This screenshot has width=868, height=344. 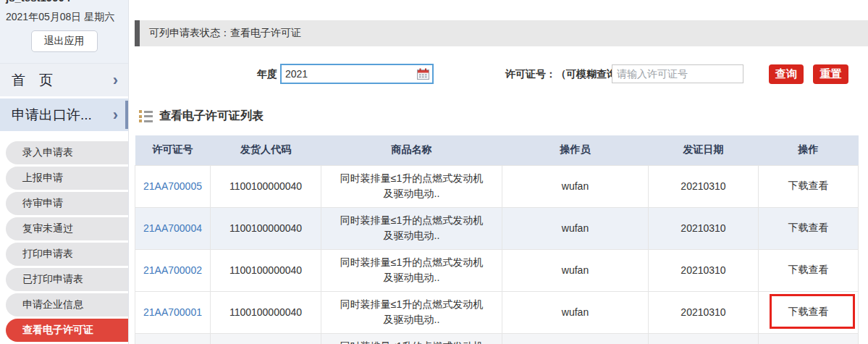 What do you see at coordinates (173, 312) in the screenshot?
I see `license-number-cell: 21AA700001` at bounding box center [173, 312].